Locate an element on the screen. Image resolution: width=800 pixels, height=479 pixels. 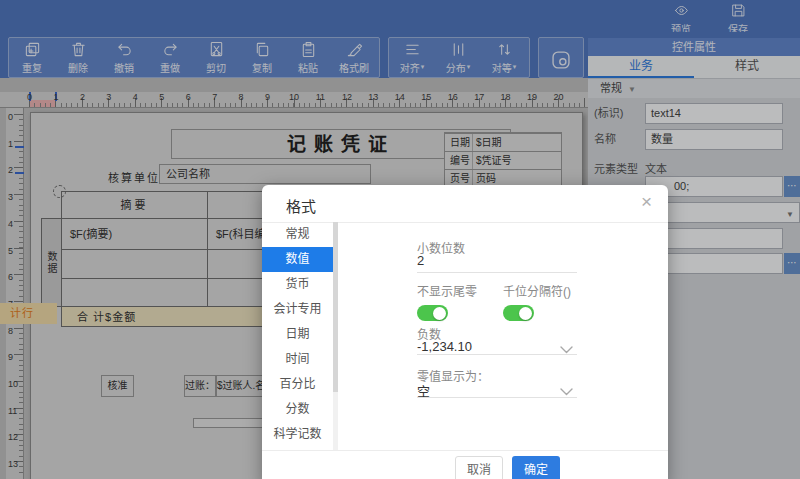
format-category: 日期 is located at coordinates (298, 334).